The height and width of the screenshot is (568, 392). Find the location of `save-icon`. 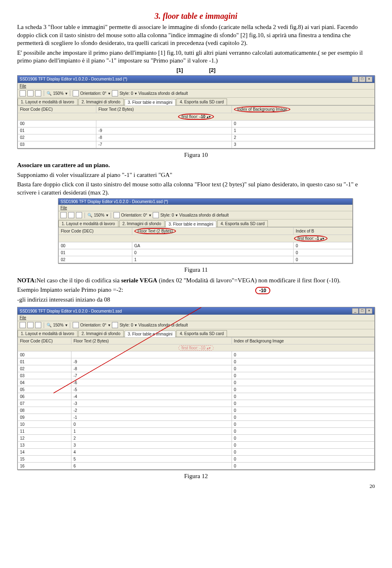

save-icon is located at coordinates (38, 93).